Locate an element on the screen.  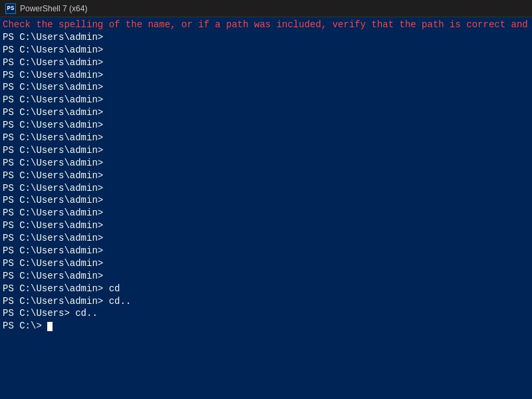
cmd-users-cddotdot-line: PS C:\Users> cd.. is located at coordinates (266, 314).